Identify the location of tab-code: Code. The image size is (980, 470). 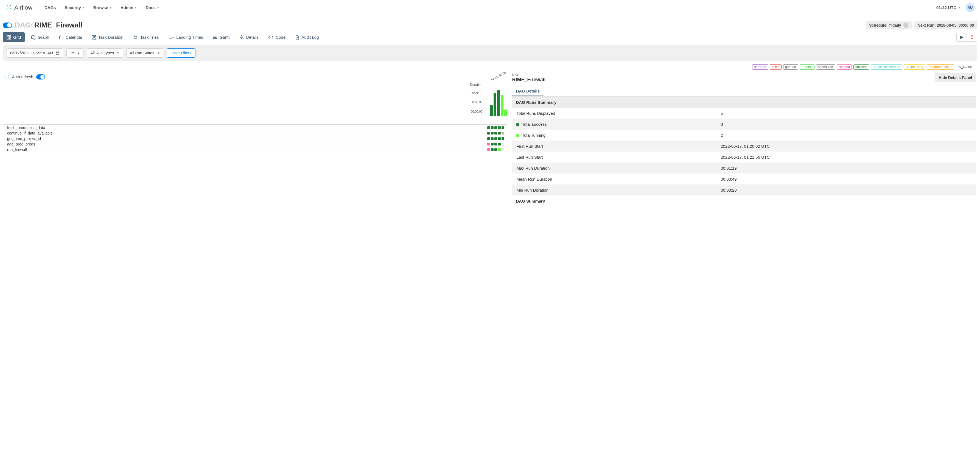
(277, 37).